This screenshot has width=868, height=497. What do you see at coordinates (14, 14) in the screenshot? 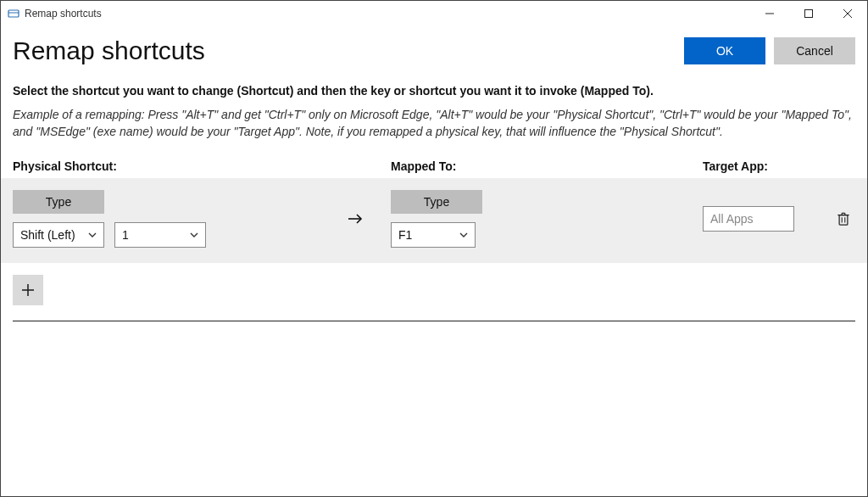
I see `app-icon` at bounding box center [14, 14].